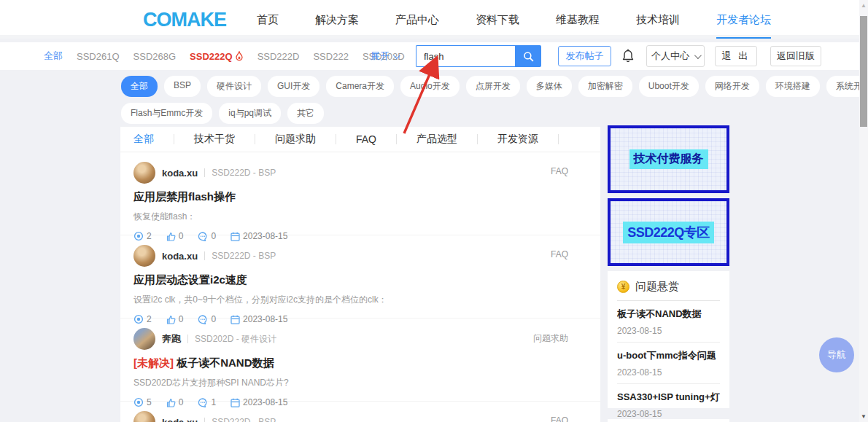 This screenshot has height=422, width=868. I want to click on tag-chip-iq-pq: iq与pq调试, so click(249, 114).